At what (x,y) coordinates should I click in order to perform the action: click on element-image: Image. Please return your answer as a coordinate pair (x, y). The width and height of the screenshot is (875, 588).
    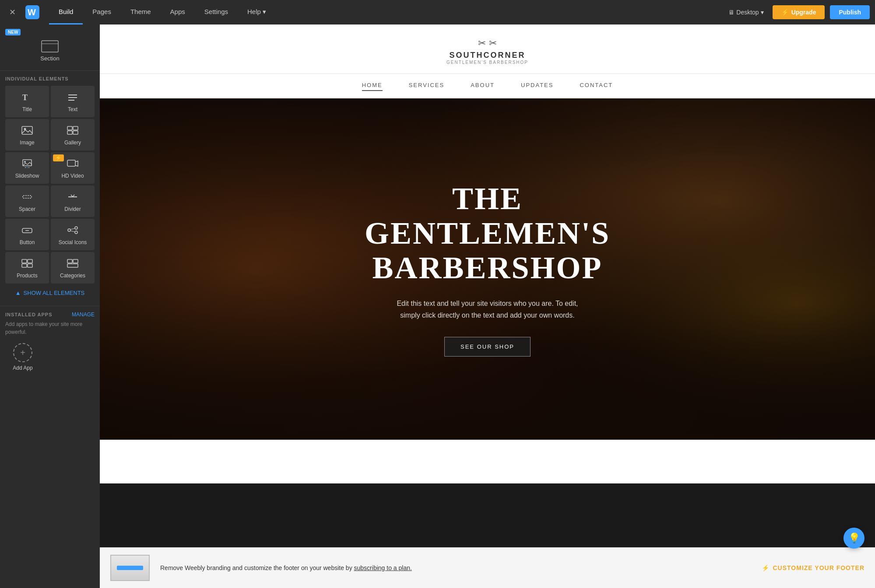
    Looking at the image, I should click on (27, 135).